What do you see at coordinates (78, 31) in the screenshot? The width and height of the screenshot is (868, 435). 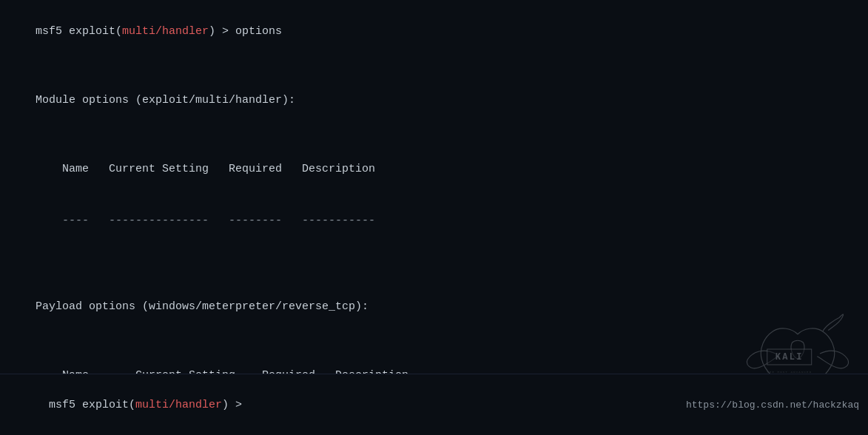 I see `prompt-msf-1: msf5 exploit(` at bounding box center [78, 31].